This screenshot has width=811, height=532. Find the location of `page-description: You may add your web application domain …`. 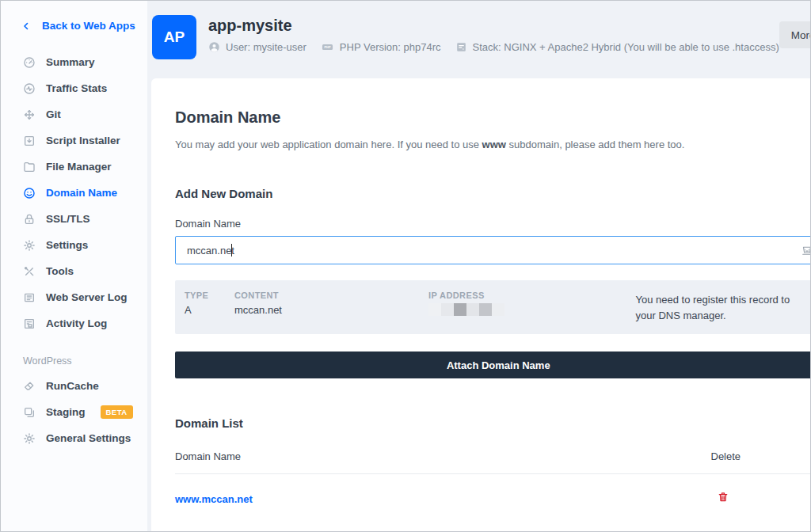

page-description: You may add your web application domain … is located at coordinates (493, 144).